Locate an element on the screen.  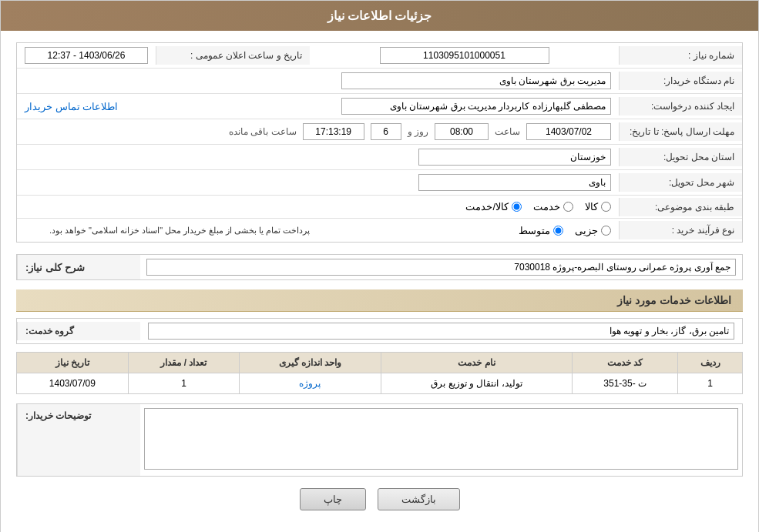
radio-motaset-input is located at coordinates (558, 231).